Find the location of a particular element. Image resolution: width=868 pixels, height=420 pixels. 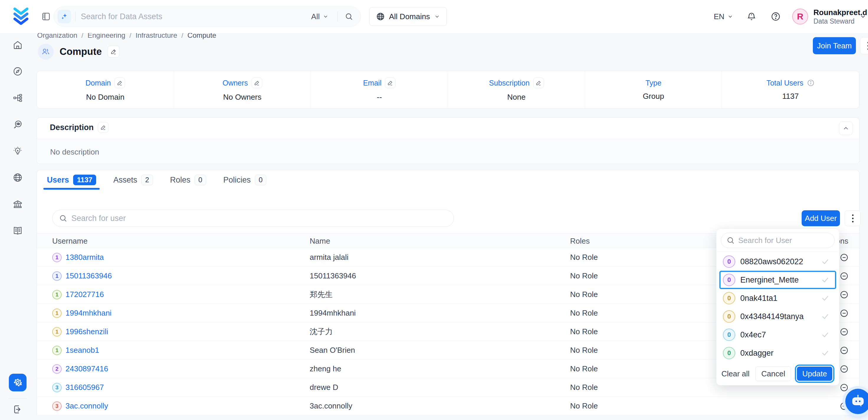

clear-all-link: Clear all is located at coordinates (735, 374).